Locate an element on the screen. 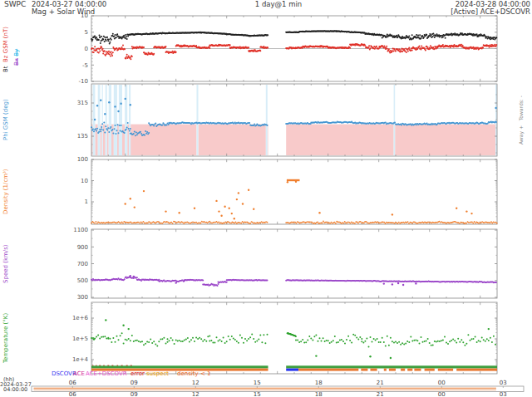 This screenshot has height=397, width=532. svg-text: 700 is located at coordinates (83, 264).